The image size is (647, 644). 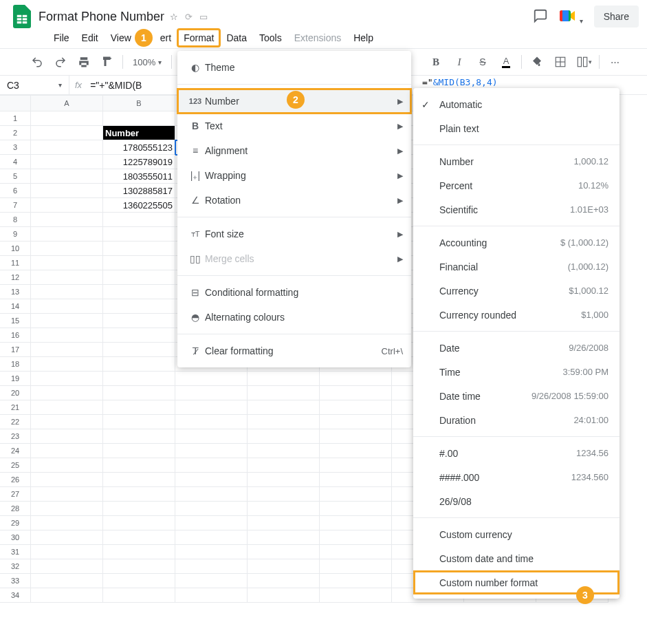 What do you see at coordinates (15, 162) in the screenshot?
I see `row-header: 4` at bounding box center [15, 162].